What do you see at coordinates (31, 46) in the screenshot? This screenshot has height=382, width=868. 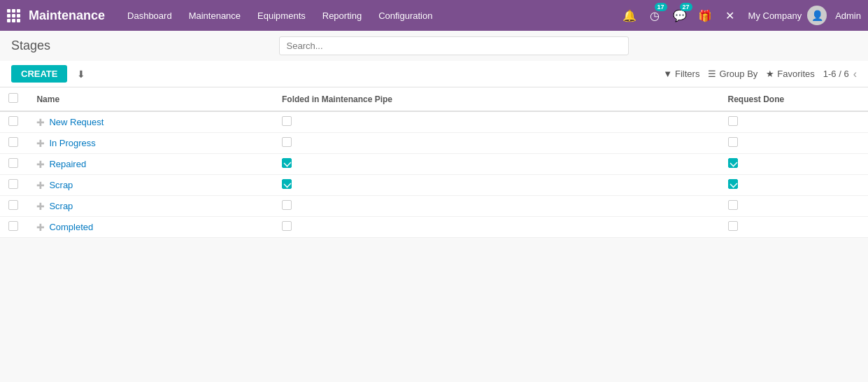 I see `page-title: Stages` at bounding box center [31, 46].